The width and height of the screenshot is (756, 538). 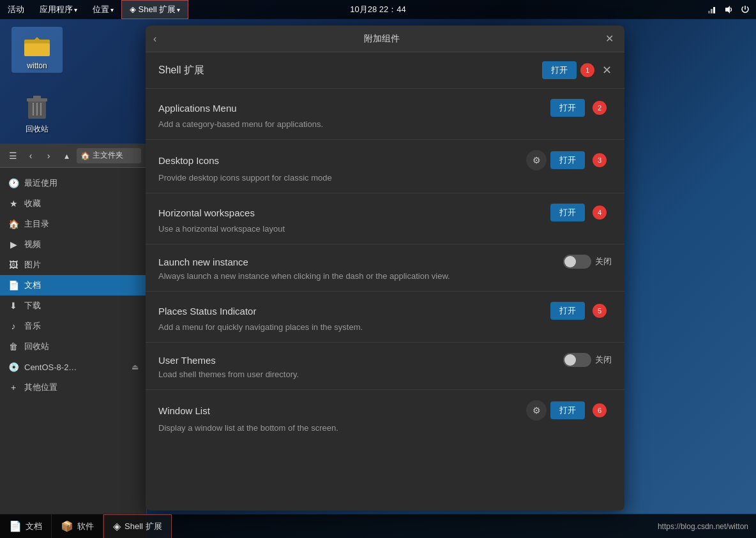 What do you see at coordinates (581, 311) in the screenshot?
I see `ext-controls-4: 打开 5` at bounding box center [581, 311].